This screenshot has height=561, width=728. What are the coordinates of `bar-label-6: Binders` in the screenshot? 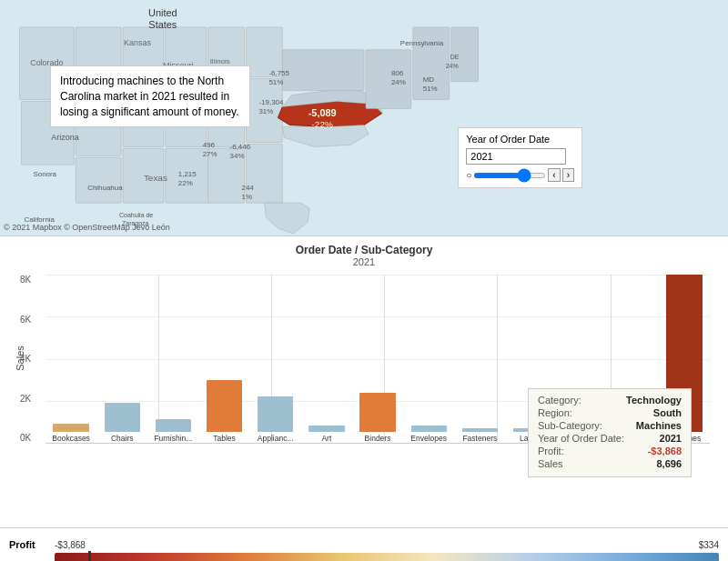 It's located at (379, 438).